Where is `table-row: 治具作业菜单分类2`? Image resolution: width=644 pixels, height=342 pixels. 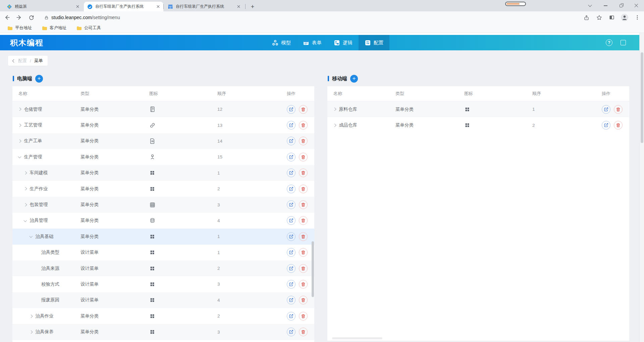
table-row: 治具作业菜单分类2 is located at coordinates (163, 316).